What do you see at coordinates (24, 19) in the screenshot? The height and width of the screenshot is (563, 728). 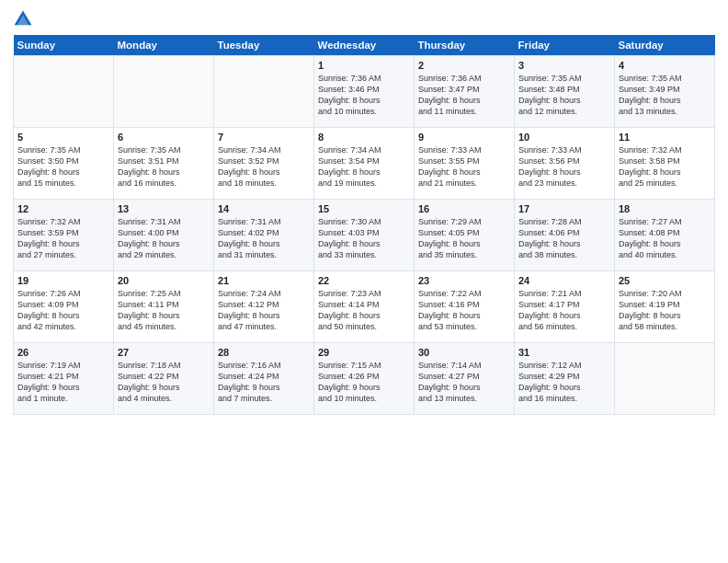 I see `logo` at bounding box center [24, 19].